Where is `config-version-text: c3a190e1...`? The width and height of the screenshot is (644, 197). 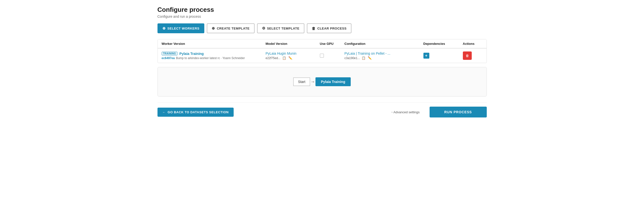
config-version-text: c3a190e1... is located at coordinates (352, 58).